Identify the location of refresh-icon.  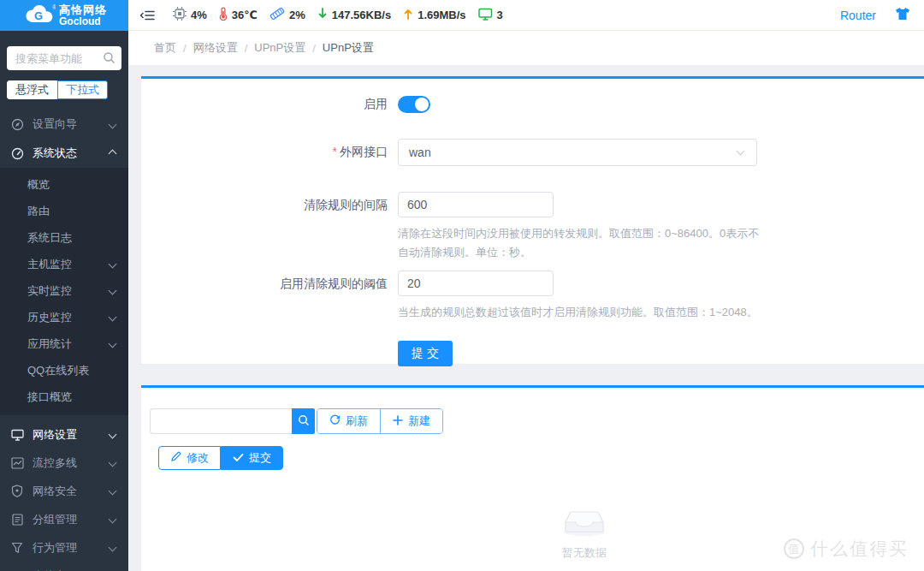
(335, 421).